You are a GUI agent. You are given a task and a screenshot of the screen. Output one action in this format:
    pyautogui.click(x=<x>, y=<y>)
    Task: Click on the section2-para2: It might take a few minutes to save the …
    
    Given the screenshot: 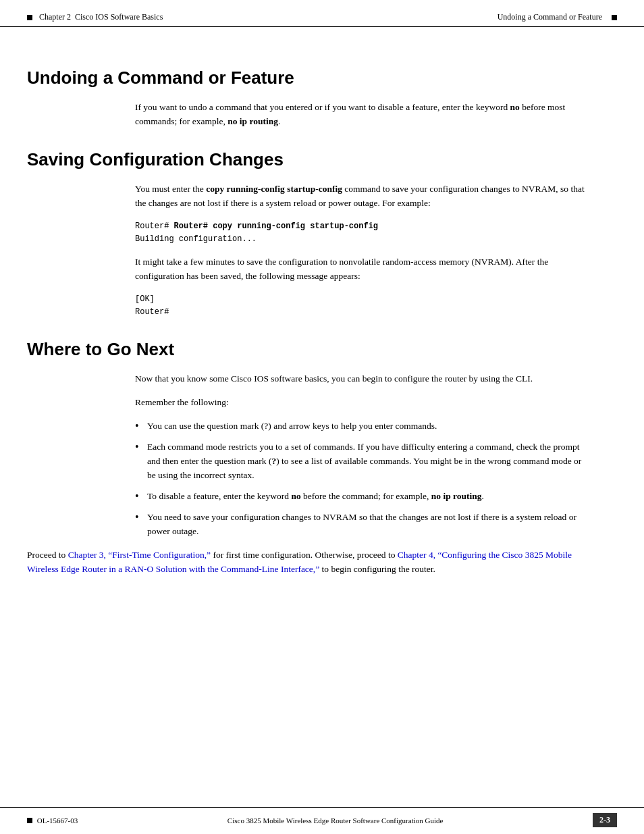 What is the action you would take?
    pyautogui.click(x=363, y=269)
    